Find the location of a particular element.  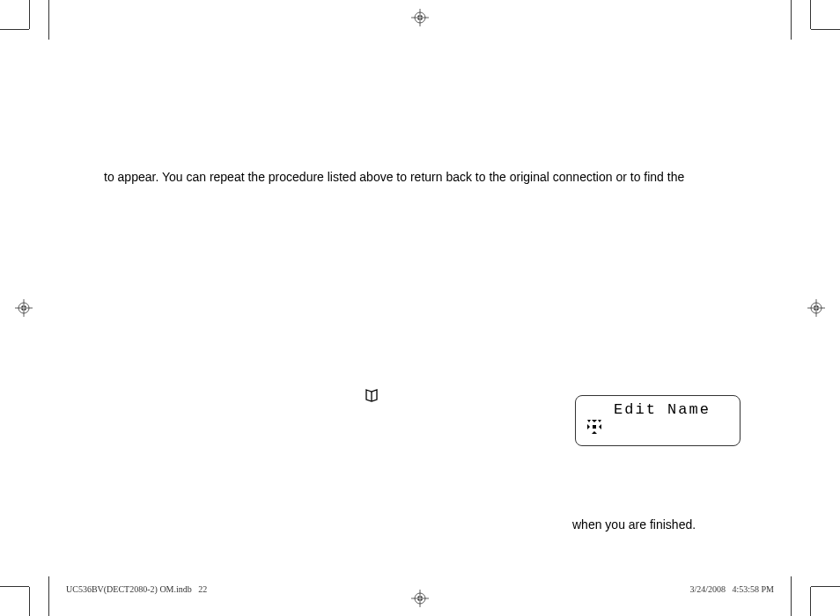

footer-time: 4:53:58 PM is located at coordinates (753, 590).